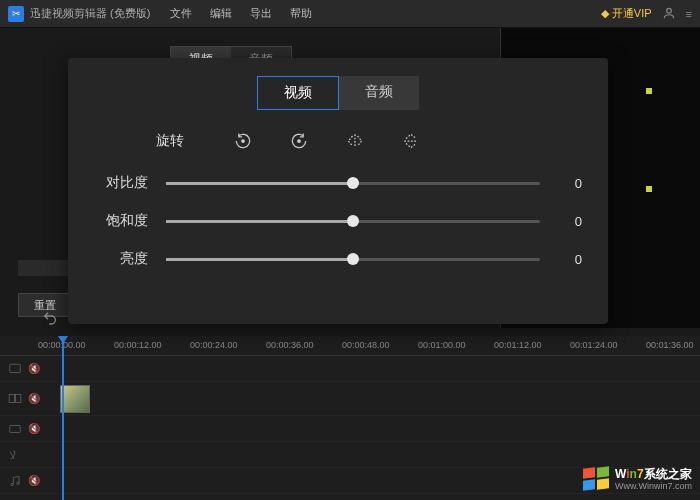 This screenshot has width=700, height=500. Describe the element at coordinates (46, 268) in the screenshot. I see `separator-bar` at that location.